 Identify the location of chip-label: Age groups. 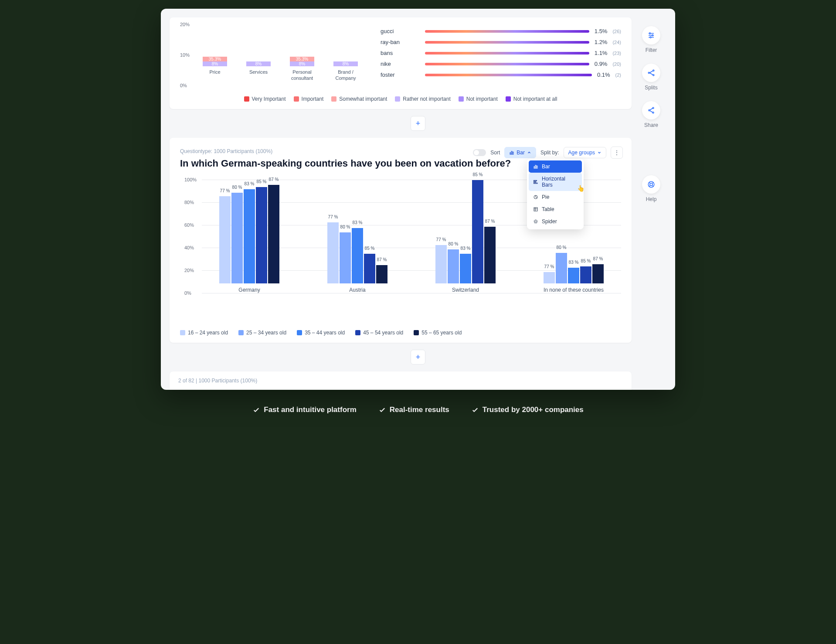
(581, 153).